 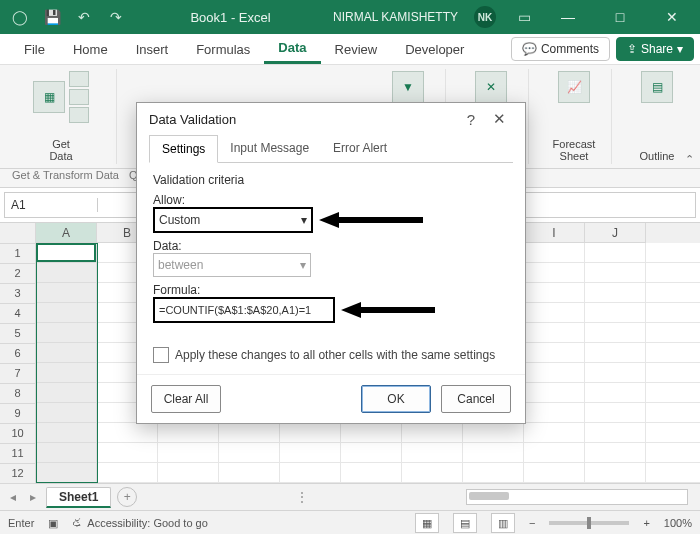 I want to click on row-header: 11, so click(x=18, y=454).